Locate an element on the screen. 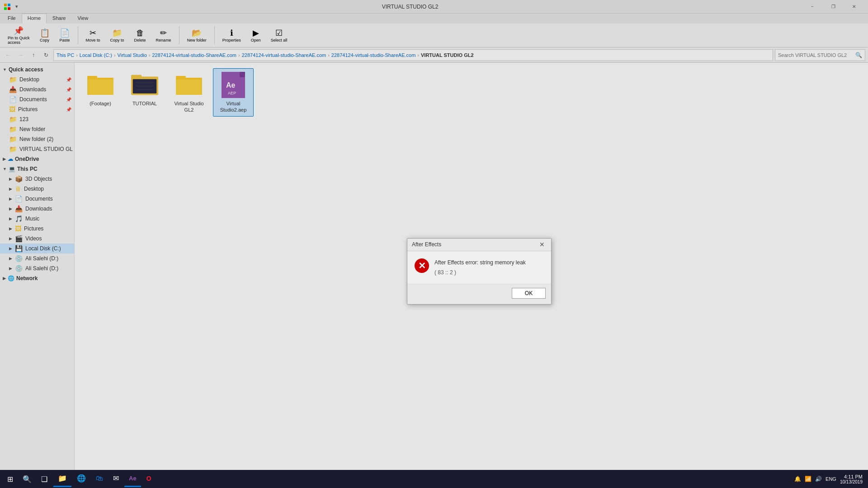 The width and height of the screenshot is (868, 488). sidebar-item-downloads-pc: ▶ 📥 Downloads is located at coordinates (37, 209).